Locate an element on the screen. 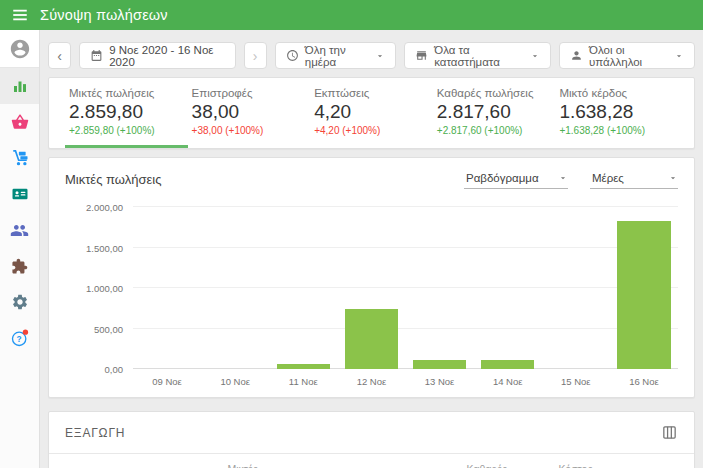 The width and height of the screenshot is (703, 468). sidebar-item-employees is located at coordinates (20, 194).